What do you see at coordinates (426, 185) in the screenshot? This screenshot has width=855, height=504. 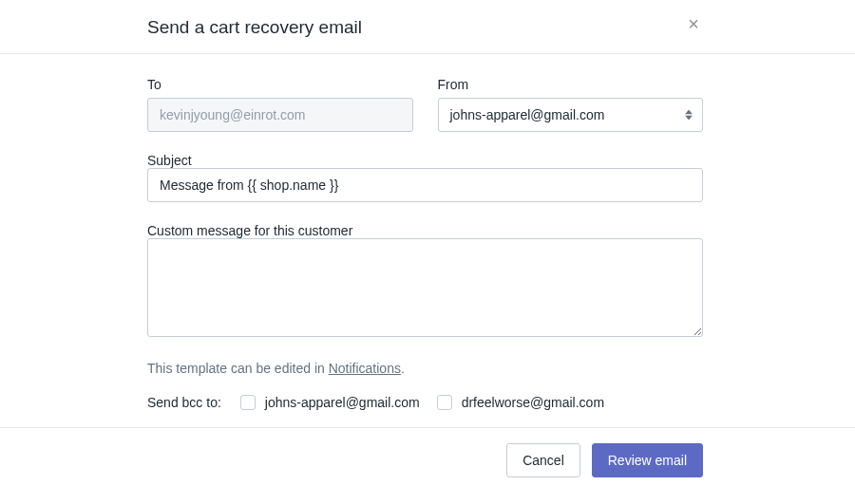 I see `subject-input` at bounding box center [426, 185].